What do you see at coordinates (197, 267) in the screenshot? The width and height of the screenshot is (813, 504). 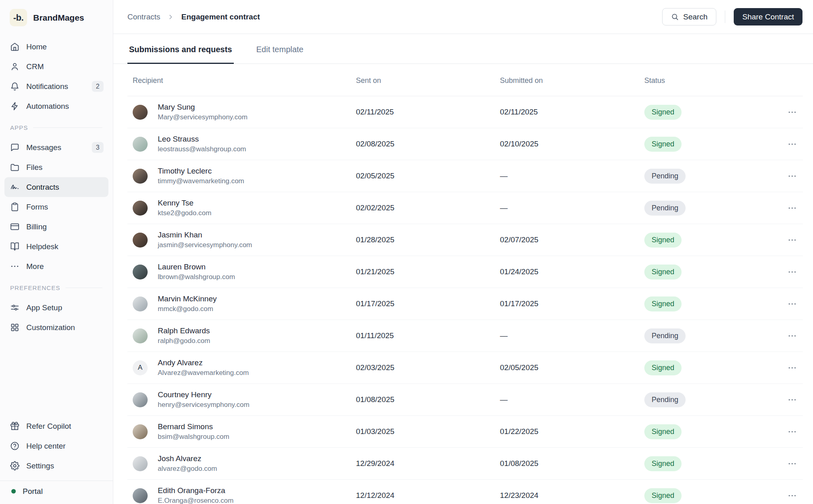 I see `recipient-name: Lauren Brown` at bounding box center [197, 267].